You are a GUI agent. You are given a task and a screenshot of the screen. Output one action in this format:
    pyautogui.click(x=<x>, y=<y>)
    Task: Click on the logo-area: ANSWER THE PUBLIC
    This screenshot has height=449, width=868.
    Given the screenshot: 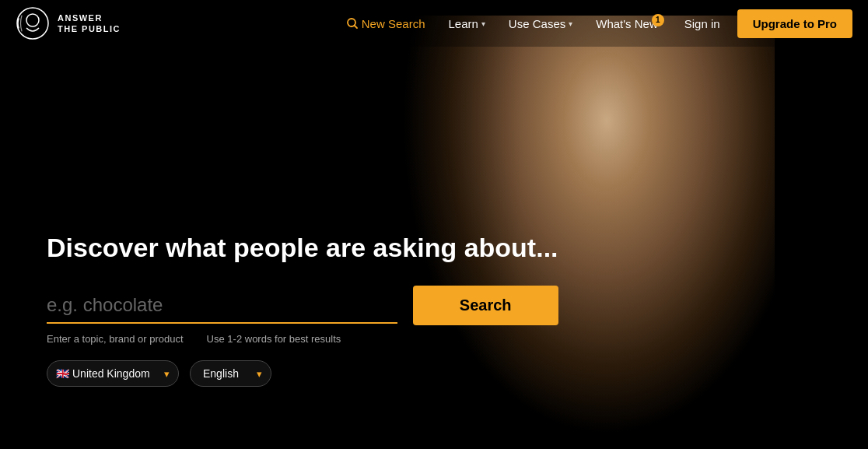 What is the action you would take?
    pyautogui.click(x=68, y=23)
    